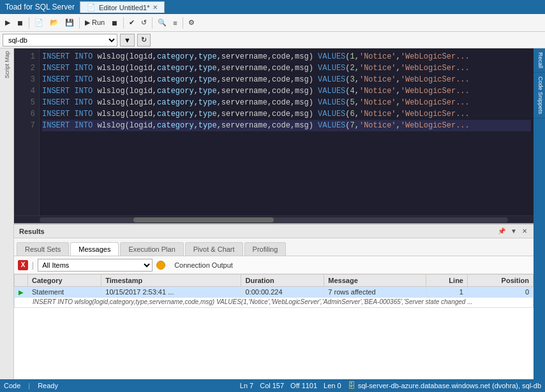 The height and width of the screenshot is (392, 545). Describe the element at coordinates (162, 23) in the screenshot. I see `toolbar-btn-explain: 🔍` at that location.